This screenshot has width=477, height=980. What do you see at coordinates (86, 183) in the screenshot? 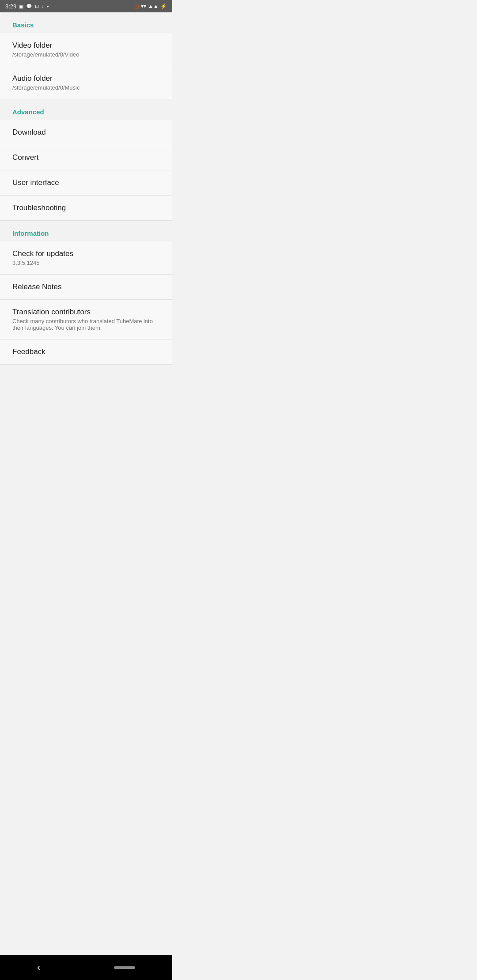
I see `user-interface-title: User interface` at bounding box center [86, 183].